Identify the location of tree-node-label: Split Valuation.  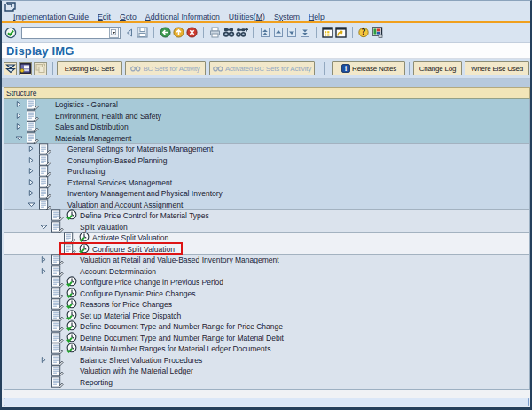
(104, 227).